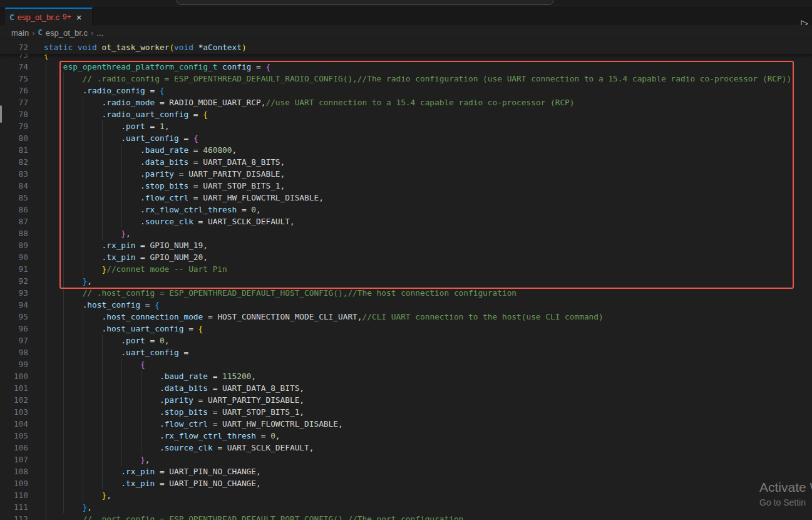  What do you see at coordinates (406, 328) in the screenshot?
I see `code-line: 96 .host_uart_config = {` at bounding box center [406, 328].